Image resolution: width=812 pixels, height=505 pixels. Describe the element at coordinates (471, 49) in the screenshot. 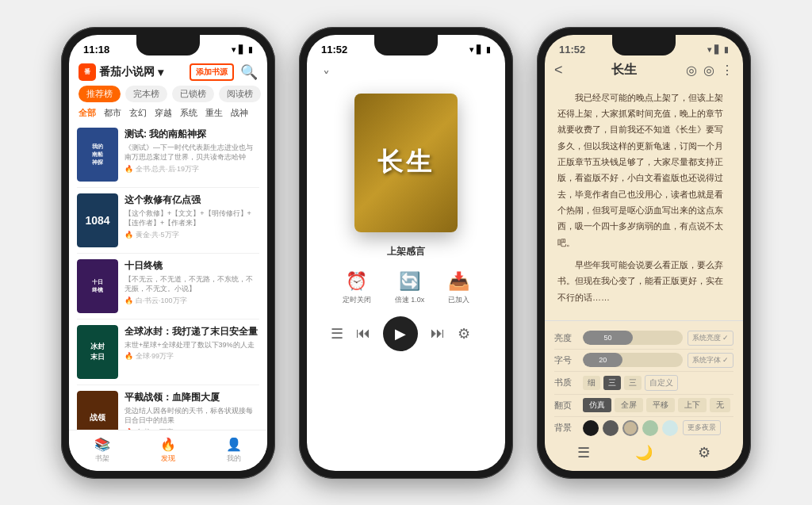

I see `wifi-icon-2: ▾` at that location.